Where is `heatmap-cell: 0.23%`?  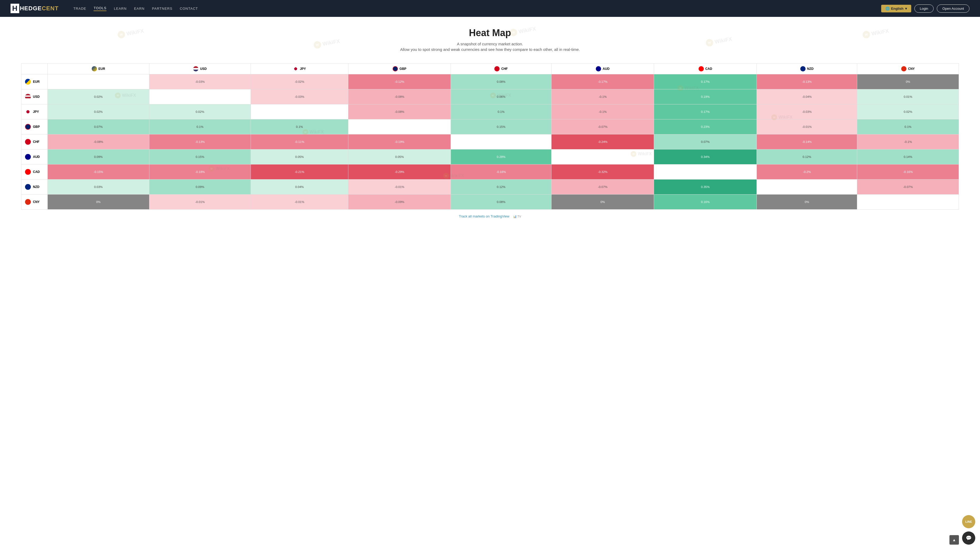
heatmap-cell: 0.23% is located at coordinates (705, 127).